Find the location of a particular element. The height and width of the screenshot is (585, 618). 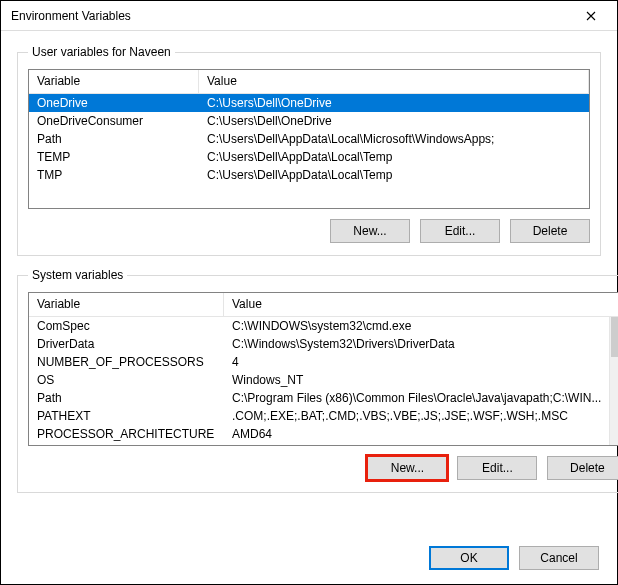

user-list-body: OneDriveC:\Users\Dell\OneDriveOneDriveCo… is located at coordinates (309, 139).